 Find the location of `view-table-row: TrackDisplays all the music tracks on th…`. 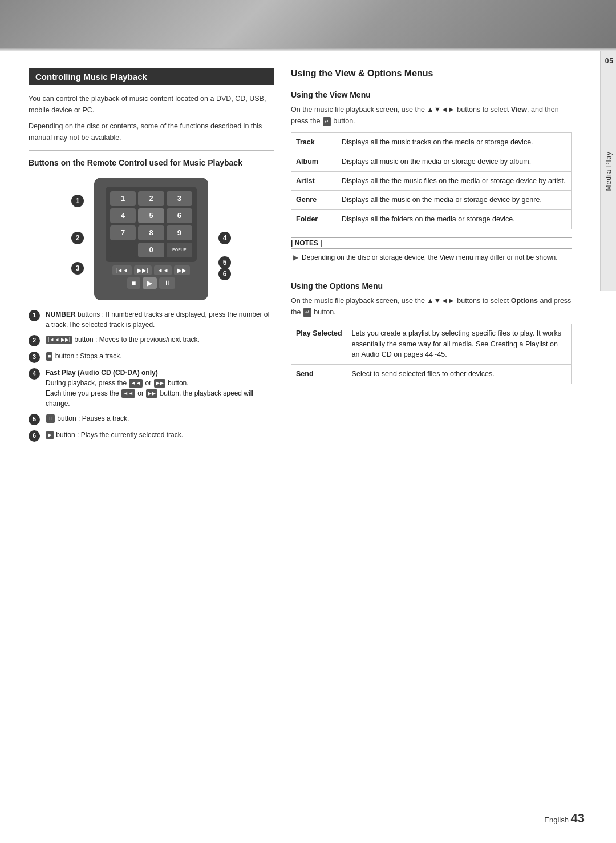

view-table-row: TrackDisplays all the music tracks on th… is located at coordinates (431, 143).